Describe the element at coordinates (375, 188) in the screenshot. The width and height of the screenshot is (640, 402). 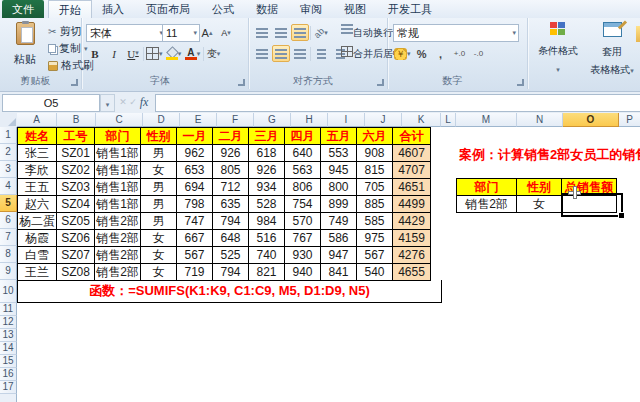
I see `table-cell: 705` at that location.